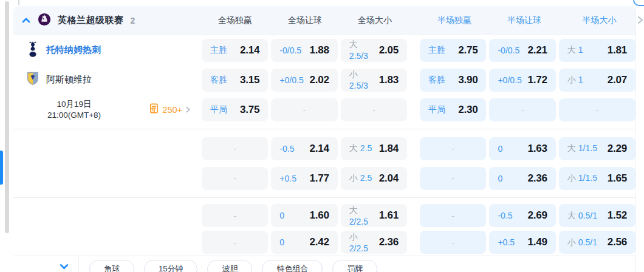  What do you see at coordinates (304, 242) in the screenshot?
I see `odds-cell: 02.42` at bounding box center [304, 242].